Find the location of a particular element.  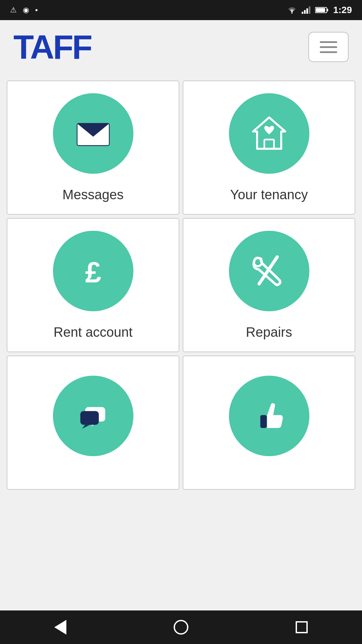

status-bar: ⚠ ◉ ▪ 1:29 is located at coordinates (181, 10).